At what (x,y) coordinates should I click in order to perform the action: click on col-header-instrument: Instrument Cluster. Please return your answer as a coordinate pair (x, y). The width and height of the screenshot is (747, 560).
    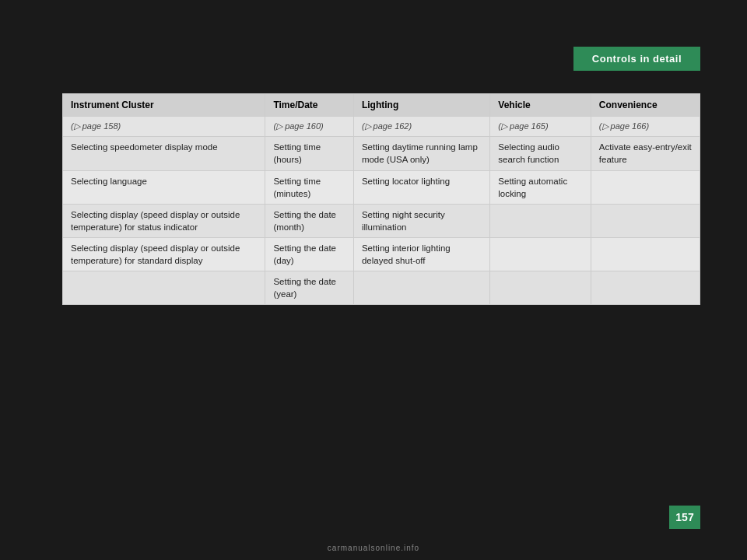
    Looking at the image, I should click on (164, 106).